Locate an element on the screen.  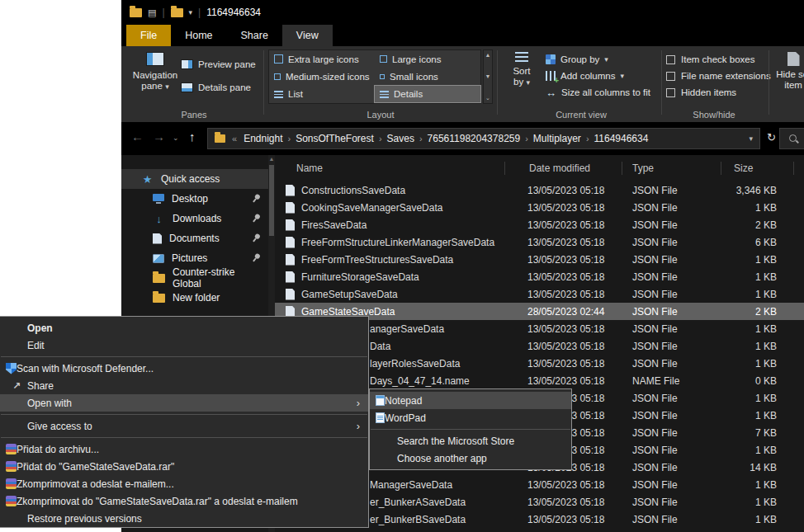
breadcrumb-item: Multiplayer is located at coordinates (557, 139).